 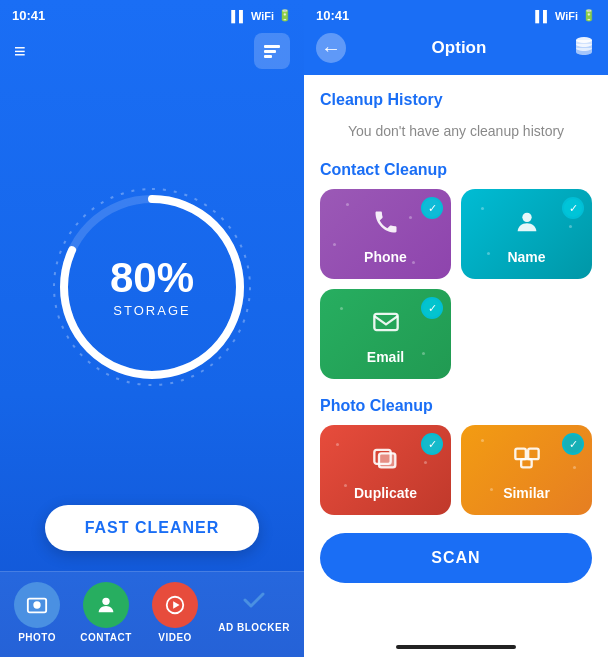 I want to click on similar-label: Similar, so click(x=526, y=493).